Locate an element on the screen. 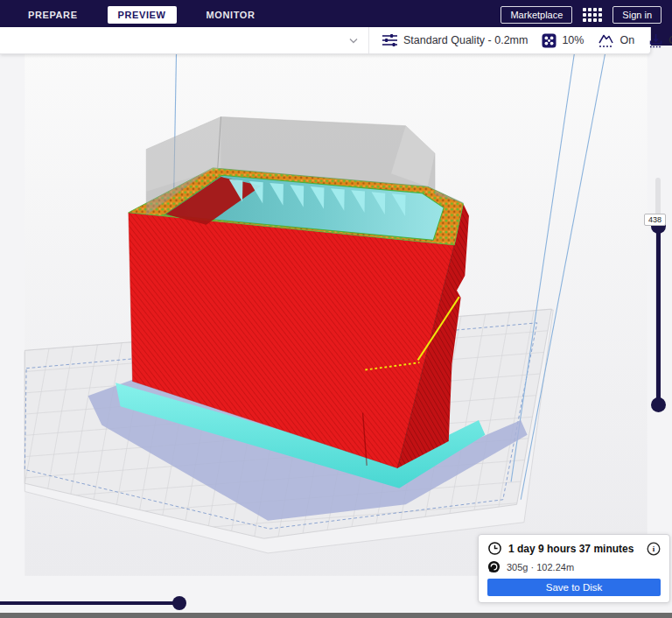  print-settings-dropdown: Standard Quality - 0.2mm is located at coordinates (452, 40).